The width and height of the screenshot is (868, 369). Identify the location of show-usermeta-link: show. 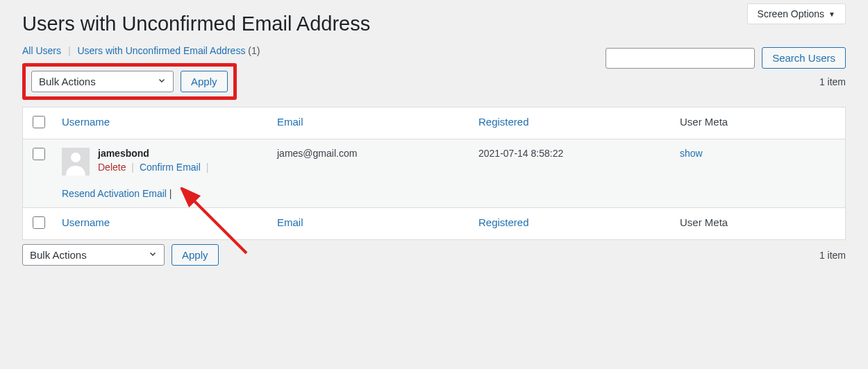
(692, 153).